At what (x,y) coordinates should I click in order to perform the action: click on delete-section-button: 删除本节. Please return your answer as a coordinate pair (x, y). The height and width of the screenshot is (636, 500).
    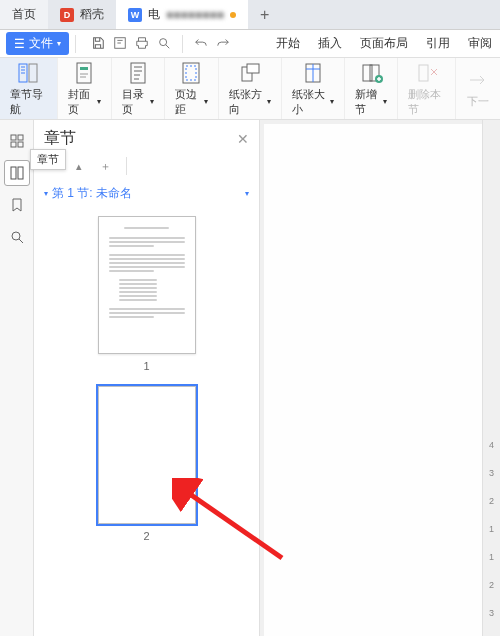
    Looking at the image, I should click on (427, 88).